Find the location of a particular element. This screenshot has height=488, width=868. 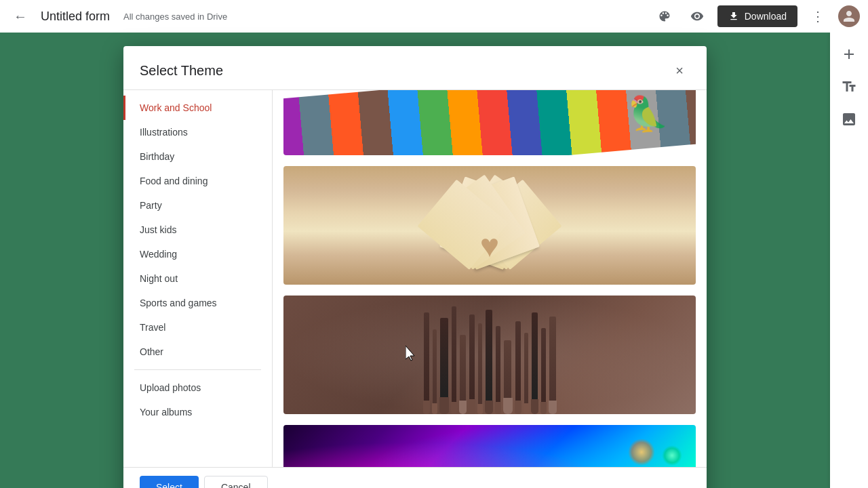

theme-image-book: ♥ is located at coordinates (490, 225).